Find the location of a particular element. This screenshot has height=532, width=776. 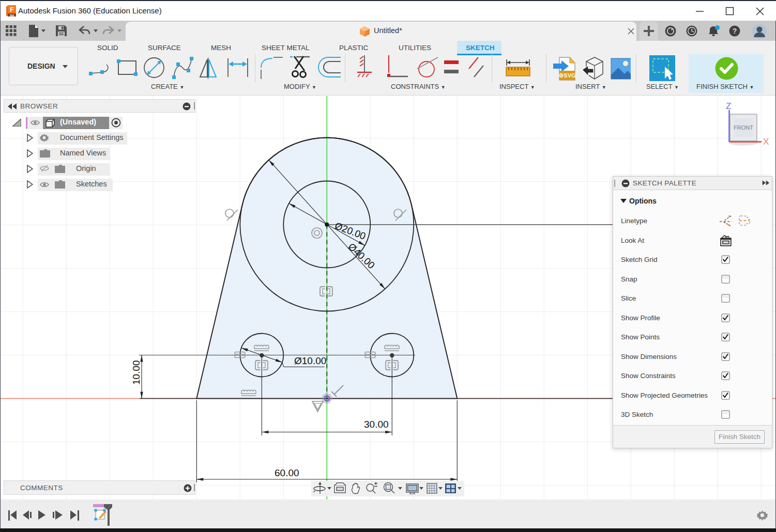

svg-text: FRONT is located at coordinates (743, 128).